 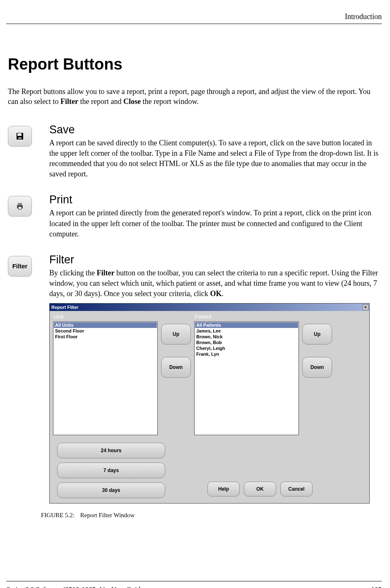 What do you see at coordinates (317, 334) in the screenshot?
I see `patient-up-button: Up` at bounding box center [317, 334].